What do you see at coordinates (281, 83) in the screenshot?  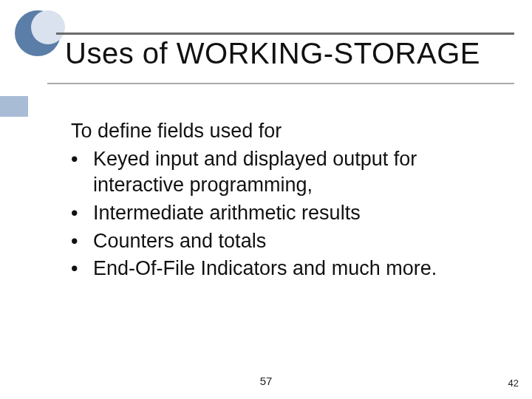 I see `title-rule-bottom` at bounding box center [281, 83].